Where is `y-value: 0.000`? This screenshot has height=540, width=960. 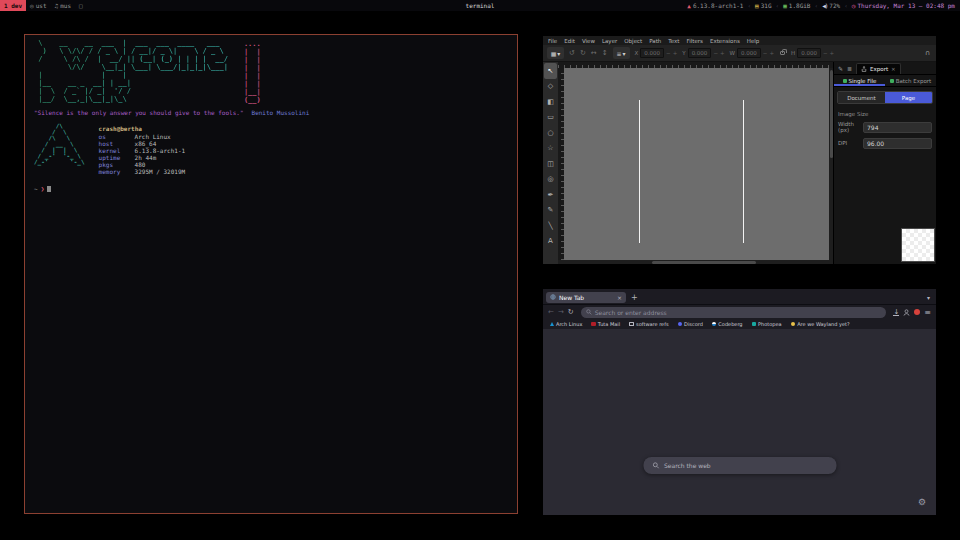 y-value: 0.000 is located at coordinates (700, 53).